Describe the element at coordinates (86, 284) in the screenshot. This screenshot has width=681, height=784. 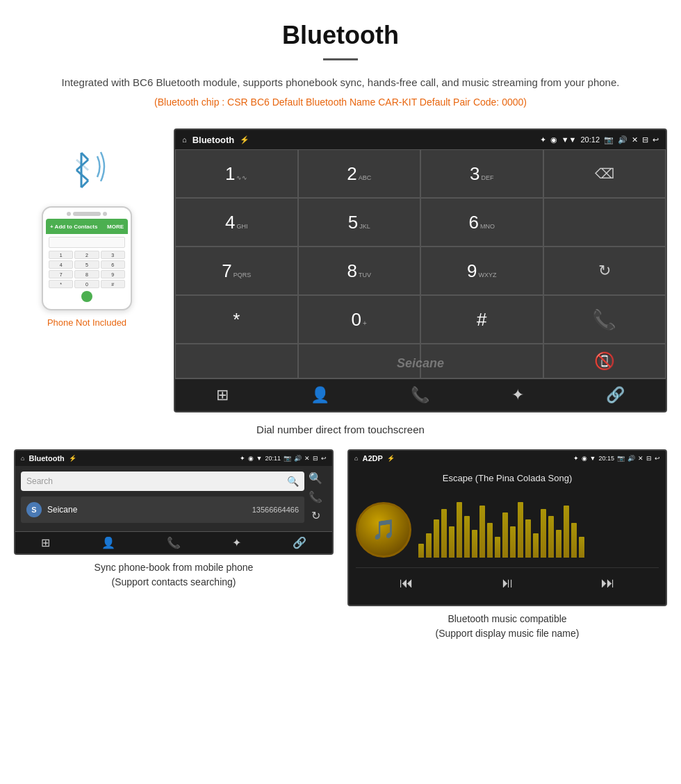
I see `phone-key-0: 0` at that location.